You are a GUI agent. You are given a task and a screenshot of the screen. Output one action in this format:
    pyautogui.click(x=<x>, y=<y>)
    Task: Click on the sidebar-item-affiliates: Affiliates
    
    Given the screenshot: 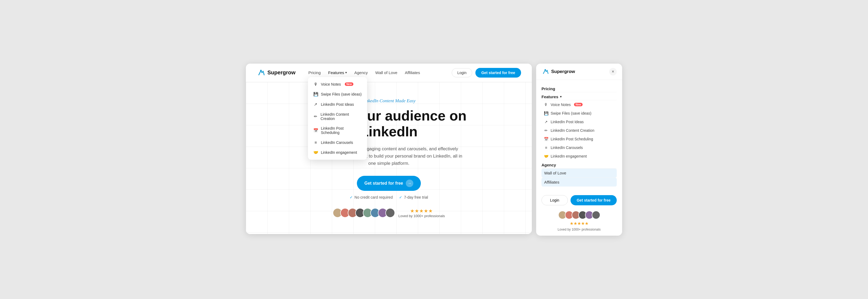 What is the action you would take?
    pyautogui.click(x=579, y=182)
    